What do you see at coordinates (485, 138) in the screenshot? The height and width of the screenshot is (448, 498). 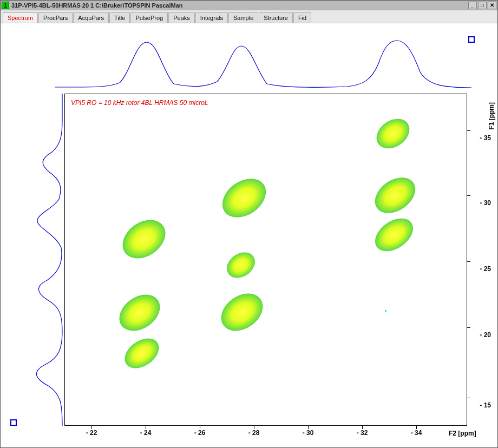 I see `f1-tick: - 35` at bounding box center [485, 138].